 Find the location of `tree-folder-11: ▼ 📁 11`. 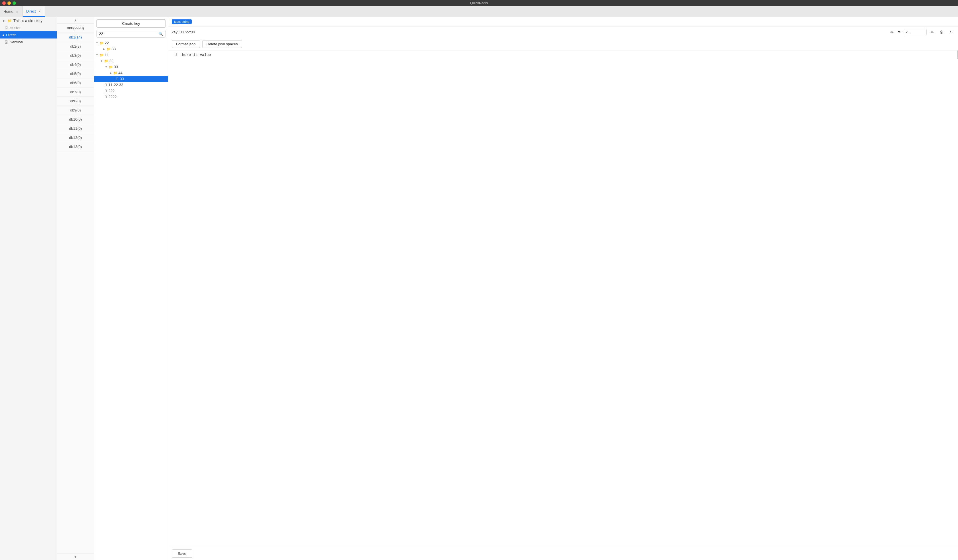

tree-folder-11: ▼ 📁 11 is located at coordinates (131, 55).